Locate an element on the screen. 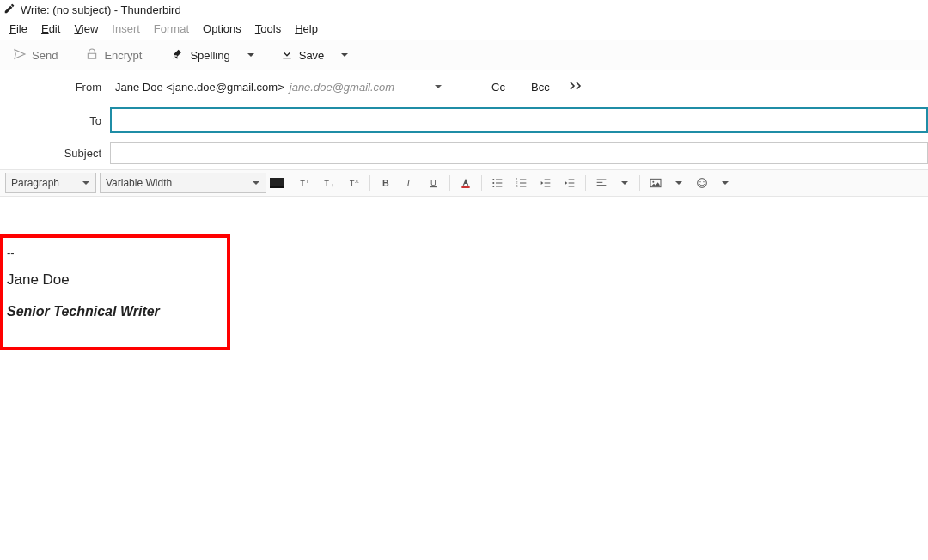 Image resolution: width=928 pixels, height=560 pixels. signature-title: Senior Technical Writer is located at coordinates (114, 312).